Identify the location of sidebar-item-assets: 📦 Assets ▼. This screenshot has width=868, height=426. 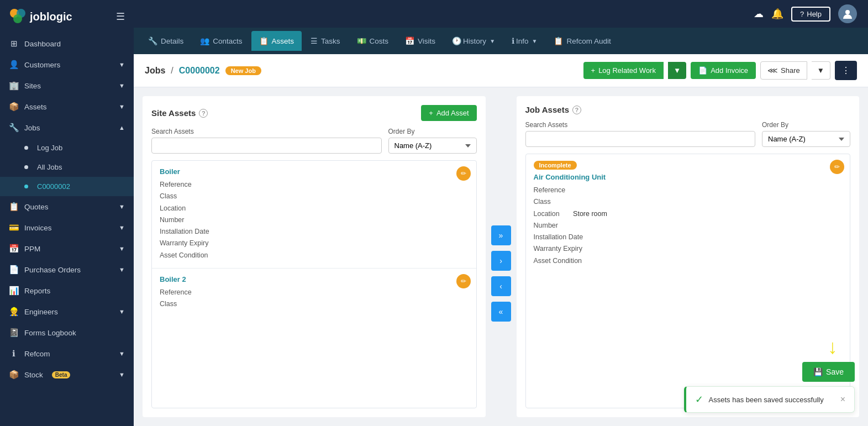
(67, 107).